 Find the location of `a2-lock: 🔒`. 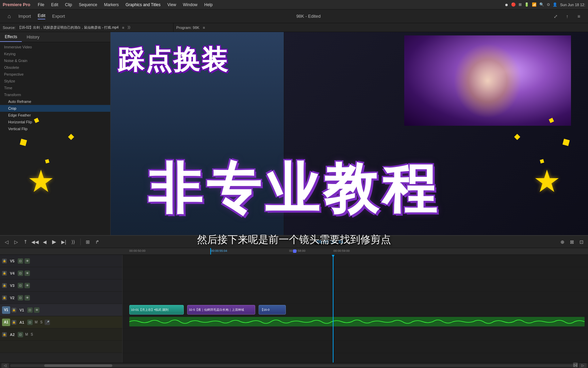

a2-lock: 🔒 is located at coordinates (4, 335).